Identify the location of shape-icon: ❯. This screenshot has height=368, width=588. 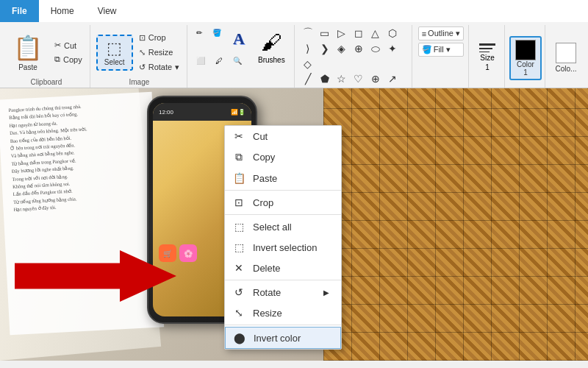
(325, 49).